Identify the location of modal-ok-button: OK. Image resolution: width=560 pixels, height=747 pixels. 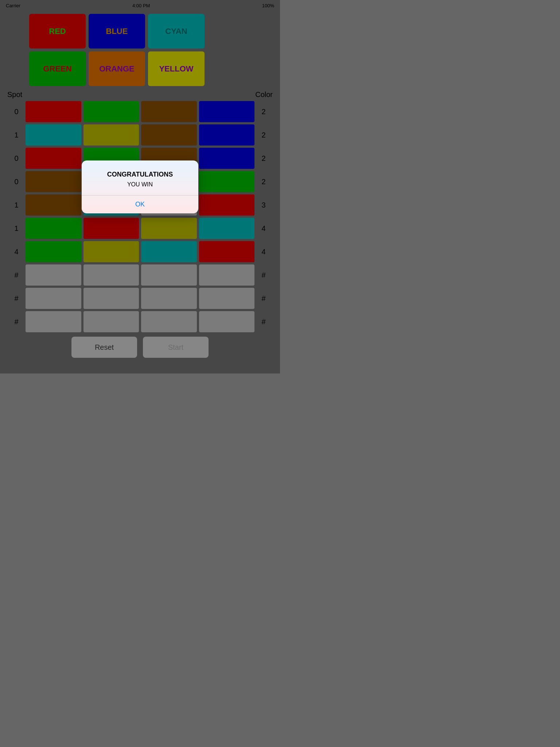
(140, 204).